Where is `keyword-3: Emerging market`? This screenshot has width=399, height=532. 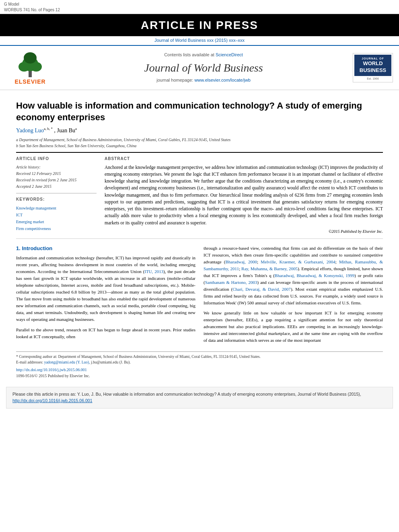
keyword-3: Emerging market is located at coordinates (56, 222).